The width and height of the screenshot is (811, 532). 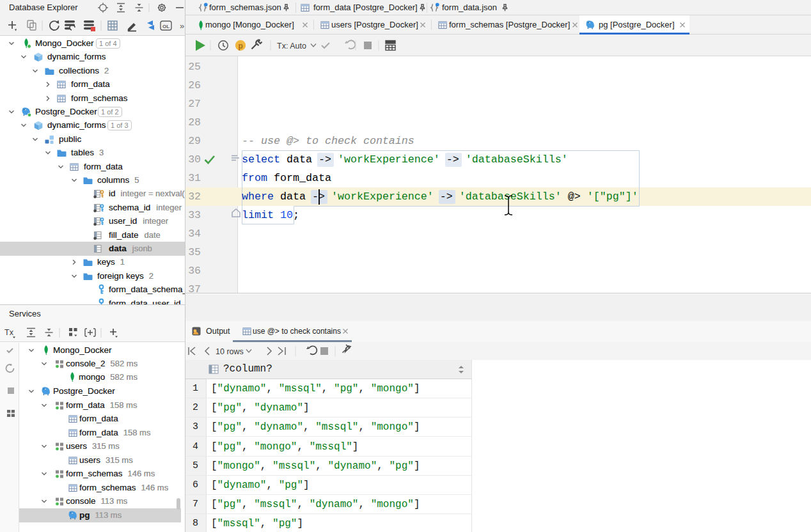 I want to click on svg-text: Tx, so click(x=9, y=332).